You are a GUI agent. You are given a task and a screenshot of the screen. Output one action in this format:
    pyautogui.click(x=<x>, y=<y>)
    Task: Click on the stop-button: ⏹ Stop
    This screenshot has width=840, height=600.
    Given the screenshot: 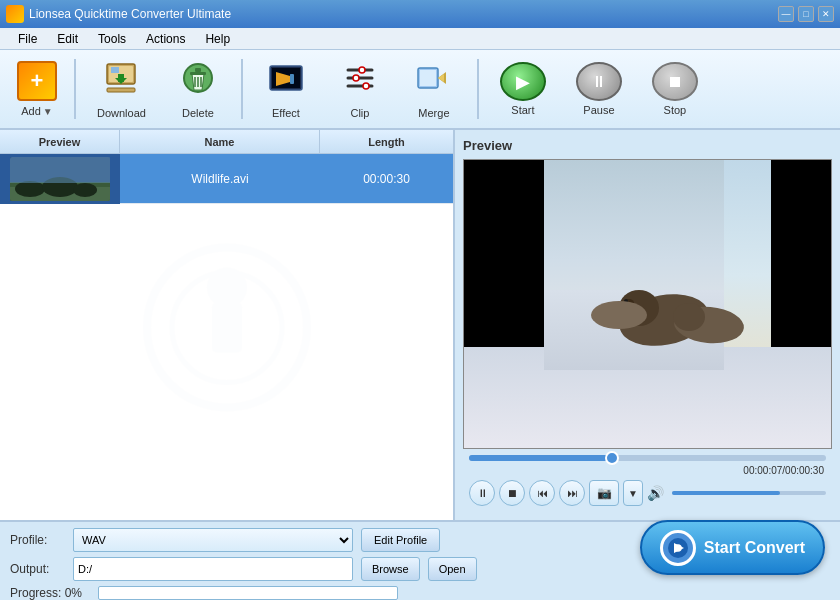 What is the action you would take?
    pyautogui.click(x=675, y=89)
    